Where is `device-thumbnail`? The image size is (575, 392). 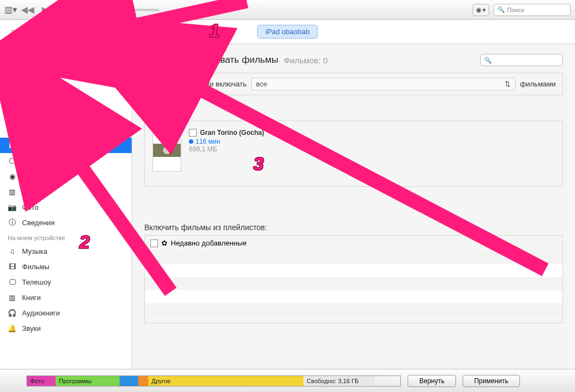 device-thumbnail is located at coordinates (18, 61).